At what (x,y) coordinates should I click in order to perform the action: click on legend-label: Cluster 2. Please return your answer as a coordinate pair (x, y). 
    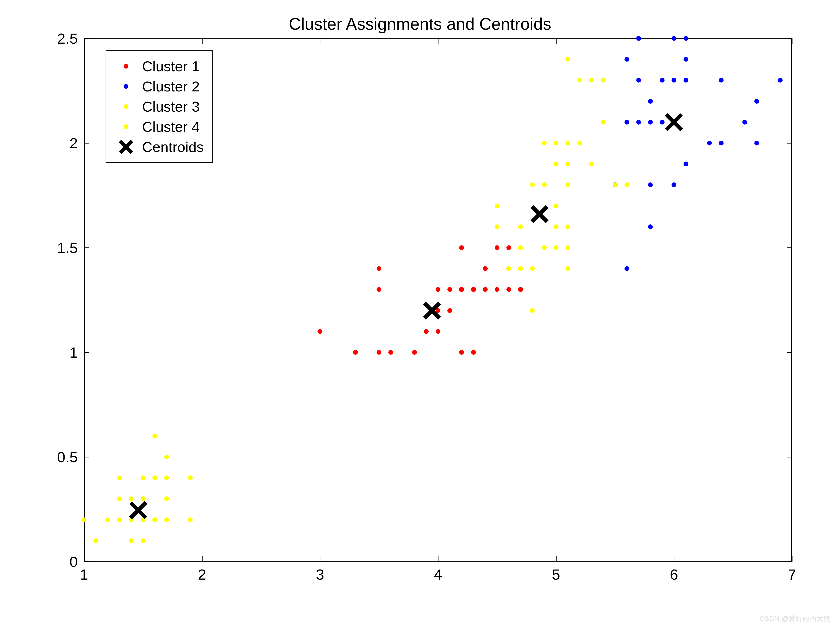
    Looking at the image, I should click on (169, 87).